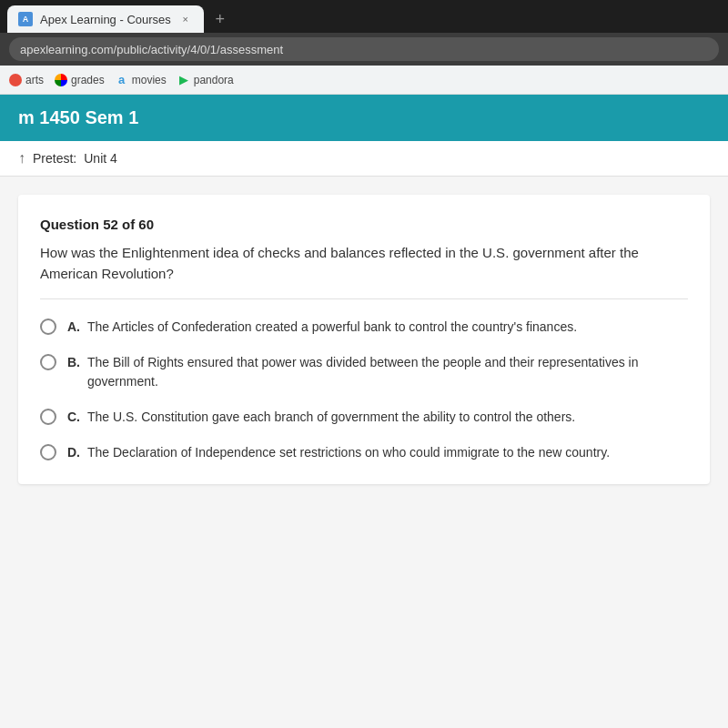  Describe the element at coordinates (74, 372) in the screenshot. I see `option-letter-b: B.` at that location.